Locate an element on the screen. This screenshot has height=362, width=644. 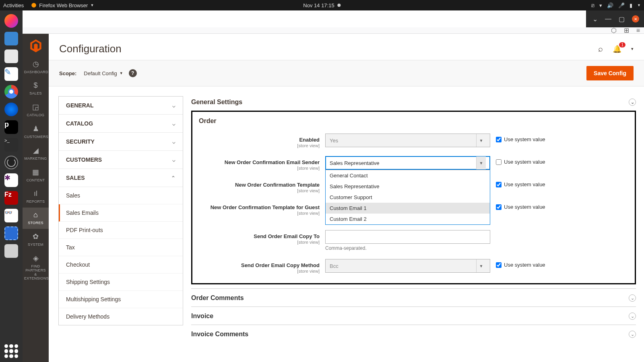
nav-customers: ♟CUSTOMERS is located at coordinates (35, 132).